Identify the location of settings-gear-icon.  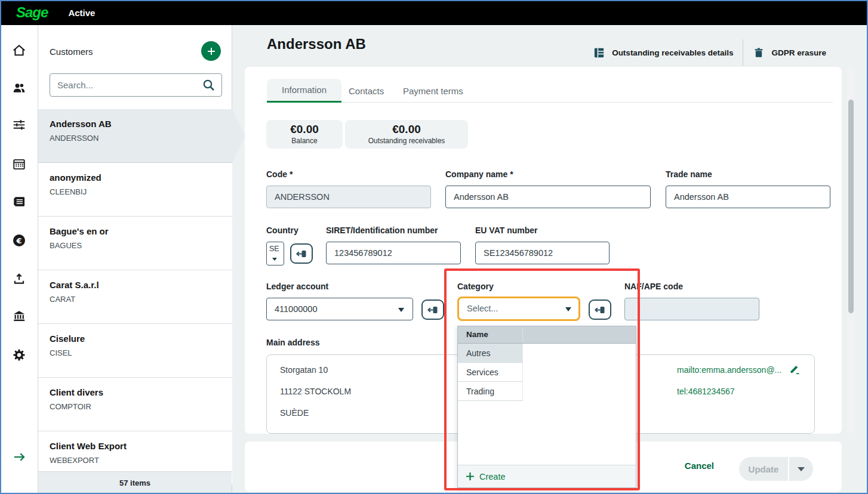
(19, 355).